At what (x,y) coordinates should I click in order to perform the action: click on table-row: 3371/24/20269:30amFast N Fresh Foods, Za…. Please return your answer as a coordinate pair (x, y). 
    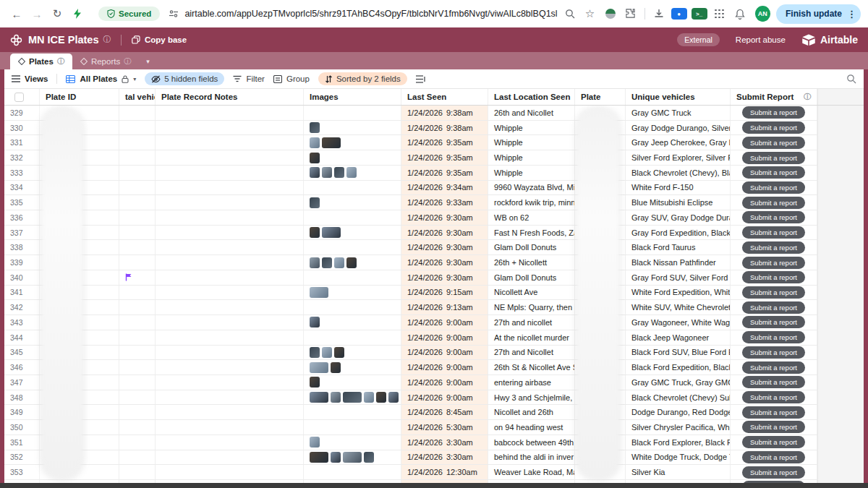
    Looking at the image, I should click on (434, 233).